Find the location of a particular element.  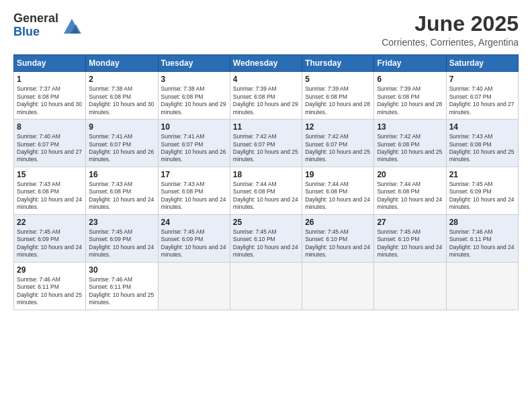

month-title: June 2025 is located at coordinates (450, 24).